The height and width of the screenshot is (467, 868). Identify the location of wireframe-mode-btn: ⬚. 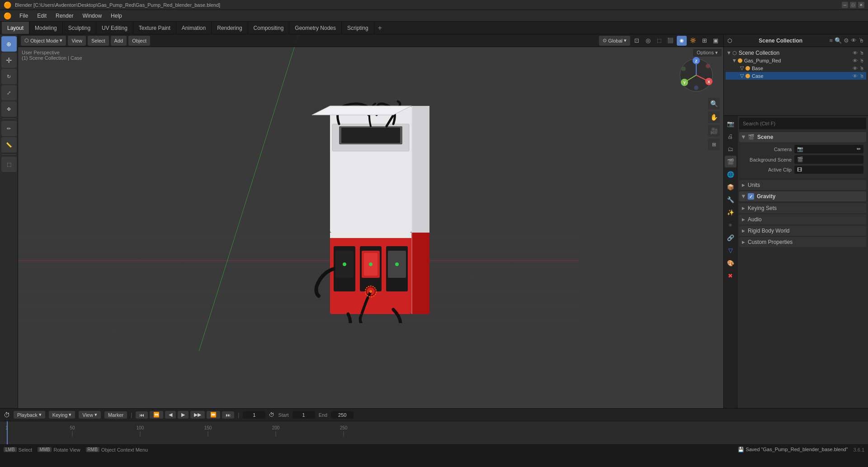
(659, 41).